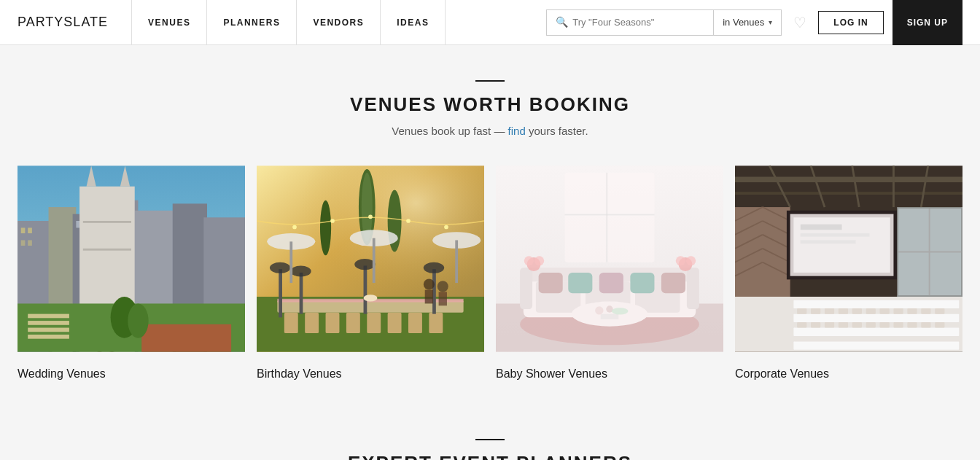 Image resolution: width=980 pixels, height=460 pixels. What do you see at coordinates (370, 270) in the screenshot?
I see `venue-card-birthday: Birthday Venues` at bounding box center [370, 270].